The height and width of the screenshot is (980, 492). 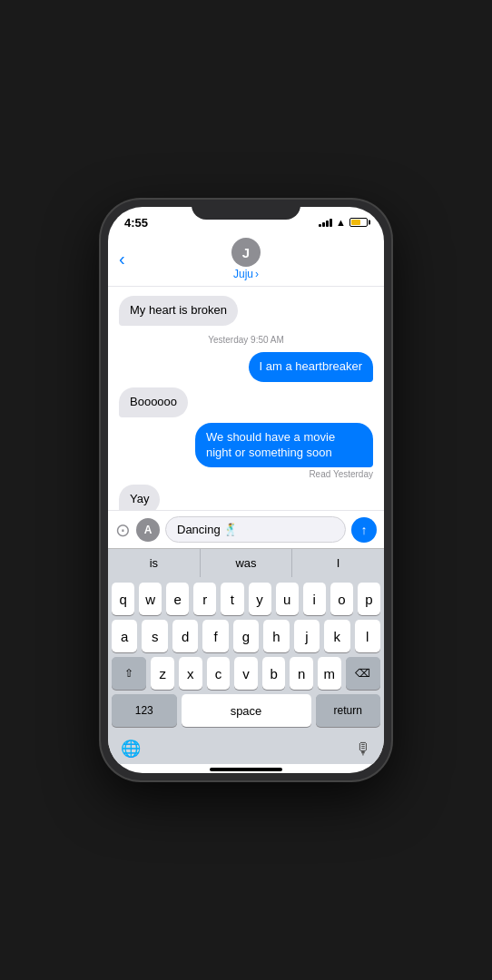 What do you see at coordinates (131, 749) in the screenshot?
I see `globe-icon: 🌐` at bounding box center [131, 749].